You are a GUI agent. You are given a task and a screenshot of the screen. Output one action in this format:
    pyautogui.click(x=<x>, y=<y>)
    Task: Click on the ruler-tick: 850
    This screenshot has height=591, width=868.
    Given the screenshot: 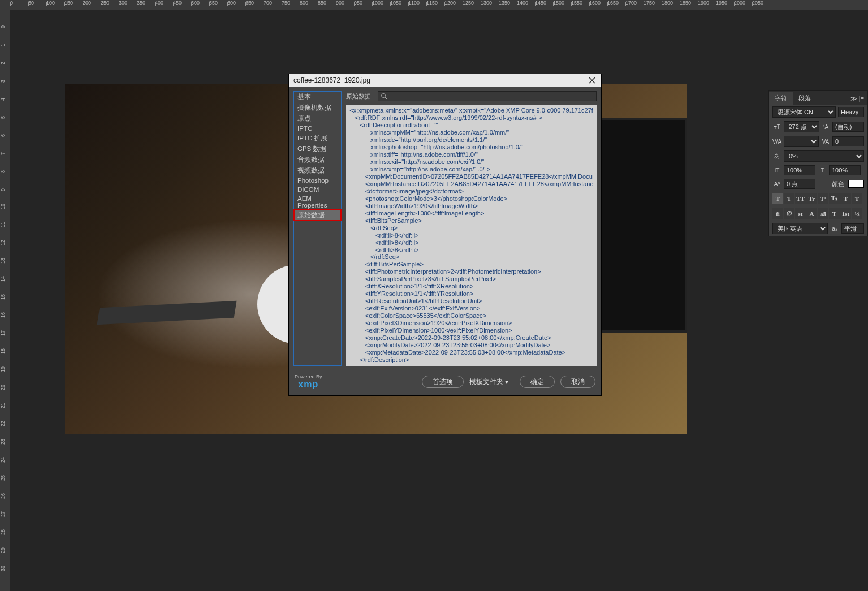 What is the action you would take?
    pyautogui.click(x=327, y=3)
    